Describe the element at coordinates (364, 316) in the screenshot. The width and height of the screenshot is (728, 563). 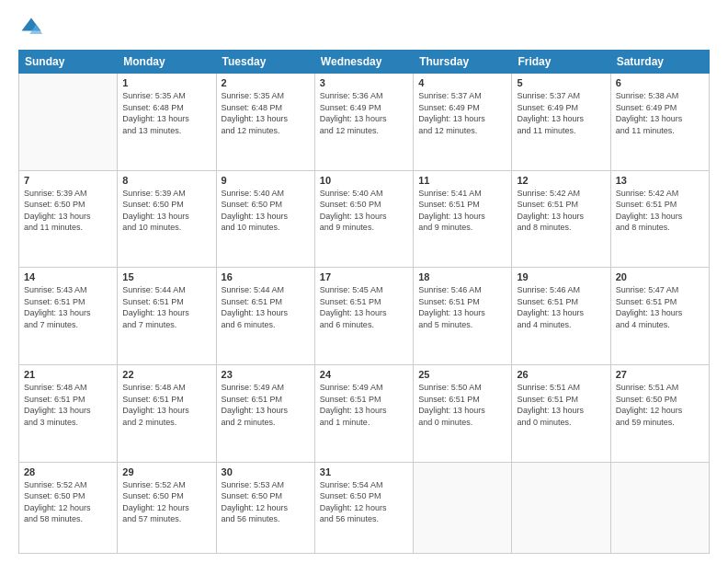
I see `calendar-cell: 17Sunrise: 5:45 AM Sunset: 6:51 PM Dayli…` at that location.